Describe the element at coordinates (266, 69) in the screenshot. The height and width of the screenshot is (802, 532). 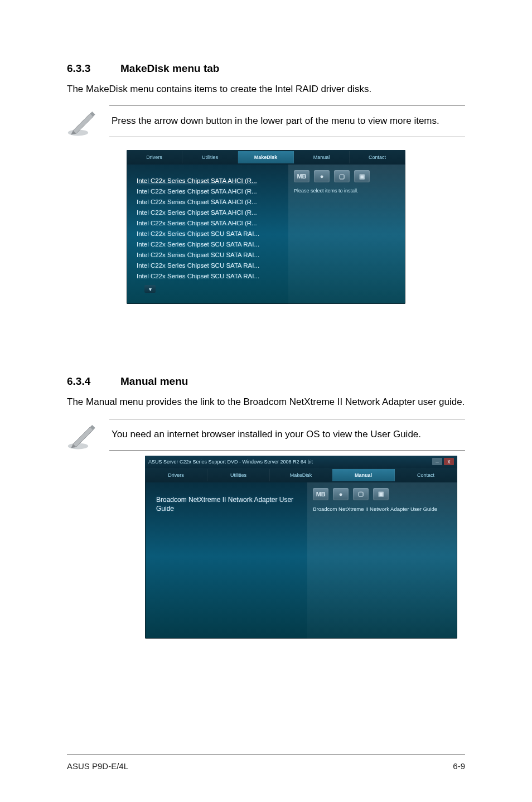
I see `section-heading-makedisk: 6.3.3MakeDisk menu tab` at that location.